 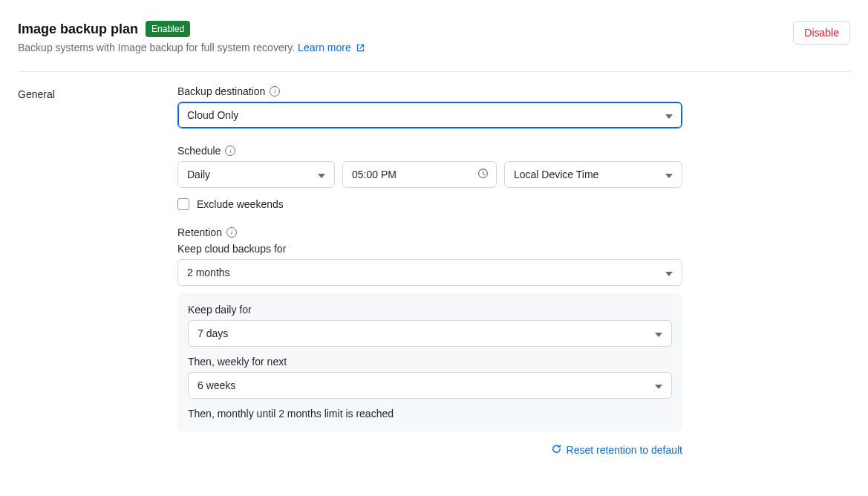 I want to click on schedule-row: Daily 05:00 PM Local Device Tim, so click(x=430, y=174).